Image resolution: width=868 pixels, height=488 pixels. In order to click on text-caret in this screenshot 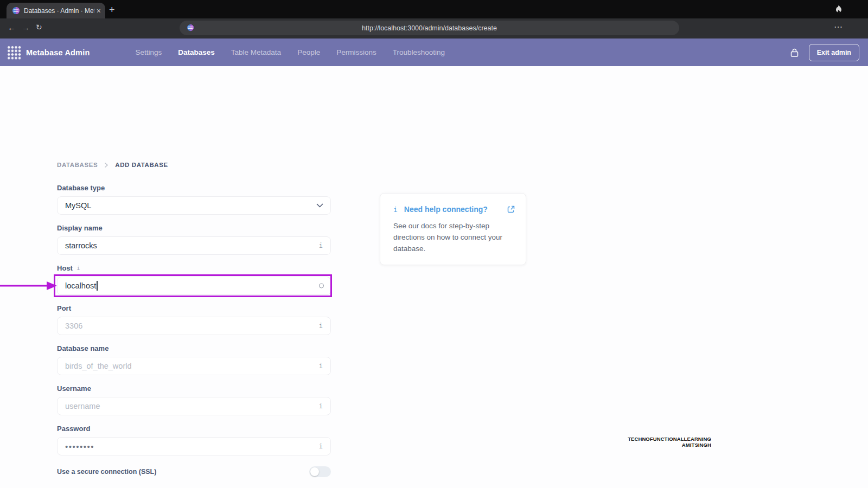, I will do `click(97, 286)`.